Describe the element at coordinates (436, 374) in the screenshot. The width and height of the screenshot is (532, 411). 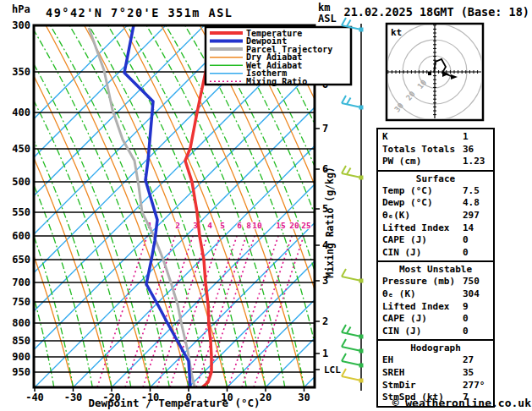
I see `stat-row: SREH35` at that location.